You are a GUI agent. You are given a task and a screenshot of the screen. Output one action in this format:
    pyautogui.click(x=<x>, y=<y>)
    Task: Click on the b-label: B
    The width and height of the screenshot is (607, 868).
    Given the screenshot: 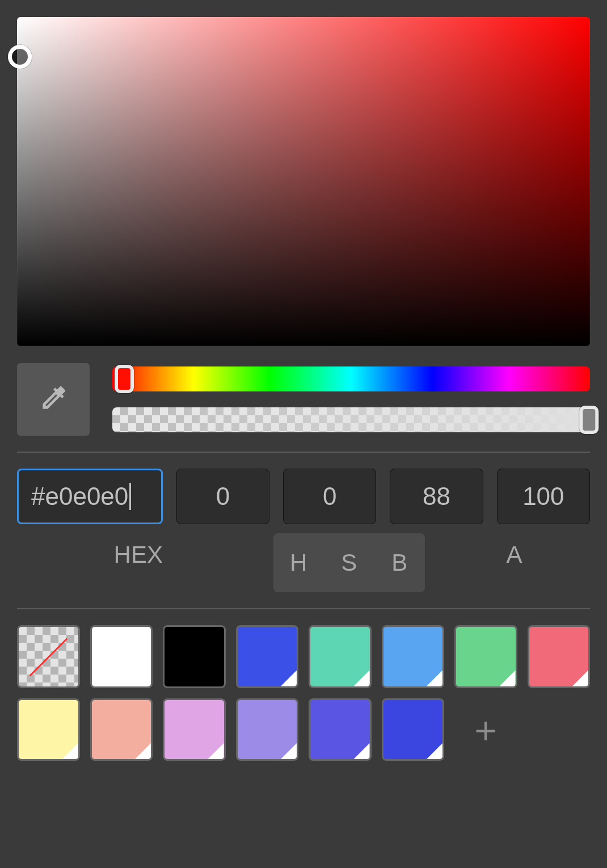 What is the action you would take?
    pyautogui.click(x=399, y=563)
    